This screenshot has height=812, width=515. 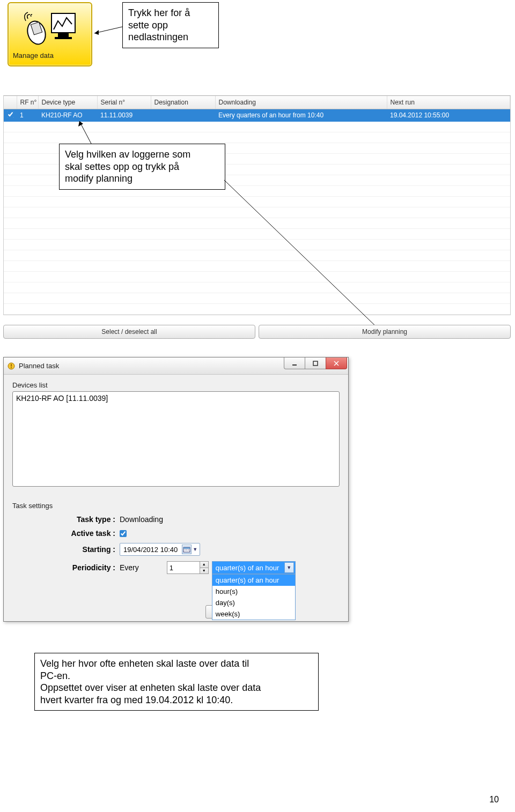 What do you see at coordinates (257, 102) in the screenshot?
I see `table-header-row: RF n° Device type Serial n° Designation …` at bounding box center [257, 102].